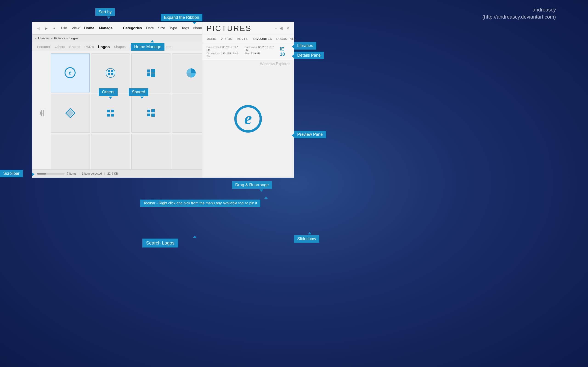 The image size is (588, 367). What do you see at coordinates (44, 47) in the screenshot?
I see `cat-personal: Personal` at bounding box center [44, 47].